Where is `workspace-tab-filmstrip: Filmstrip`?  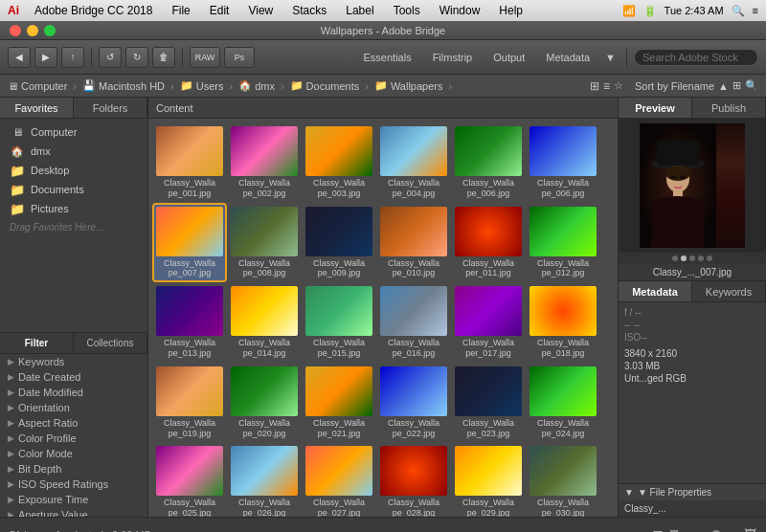 workspace-tab-filmstrip: Filmstrip is located at coordinates (453, 57).